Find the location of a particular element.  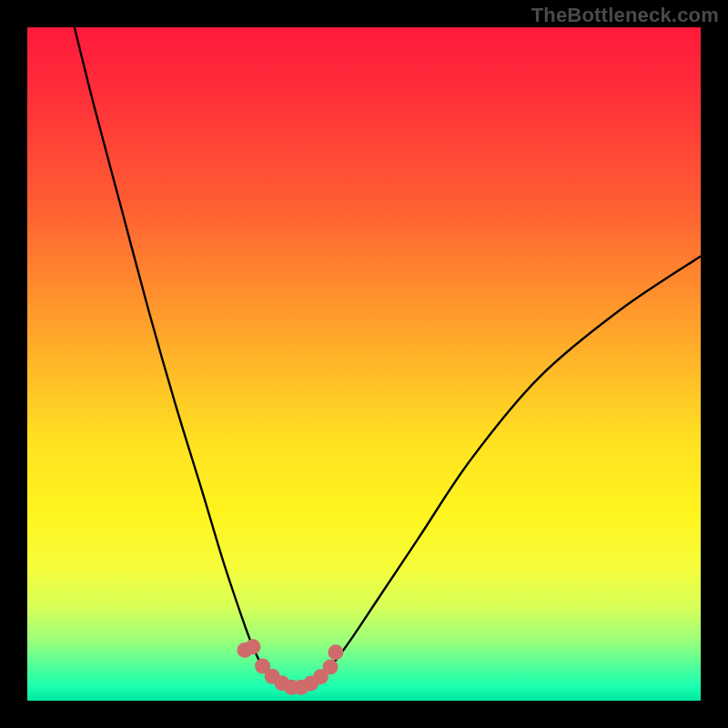

watermark-text: TheBottleneck.com is located at coordinates (625, 15).